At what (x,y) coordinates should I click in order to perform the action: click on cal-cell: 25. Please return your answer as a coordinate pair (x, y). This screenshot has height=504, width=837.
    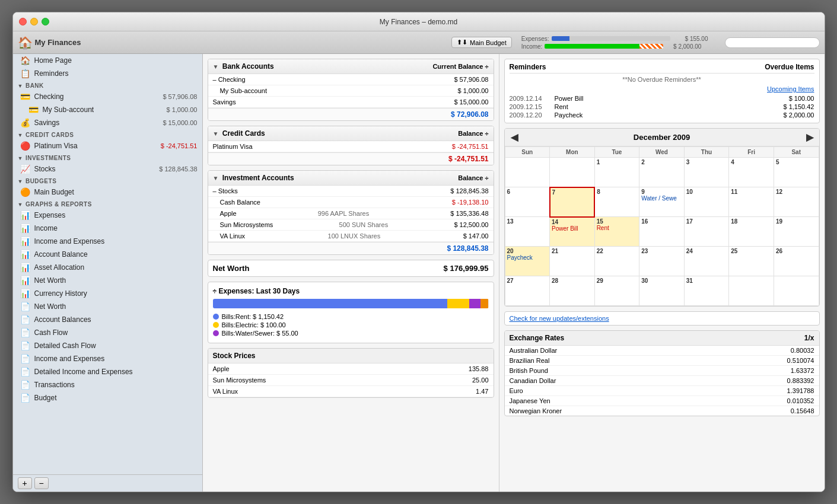
    Looking at the image, I should click on (752, 261).